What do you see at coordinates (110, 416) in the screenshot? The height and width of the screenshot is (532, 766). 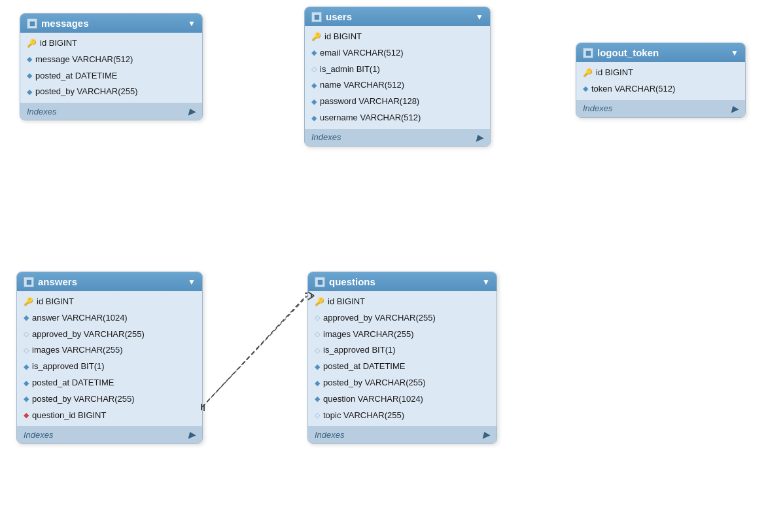 I see `field-answers-question_id: ◆ question_id BIGINT` at bounding box center [110, 416].